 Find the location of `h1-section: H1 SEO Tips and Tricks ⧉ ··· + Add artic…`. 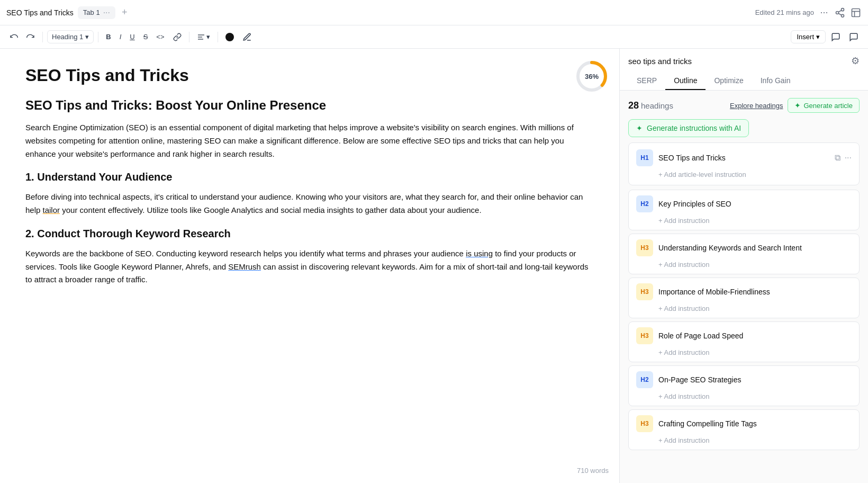

h1-section: H1 SEO Tips and Tricks ⧉ ··· + Add artic… is located at coordinates (744, 164).